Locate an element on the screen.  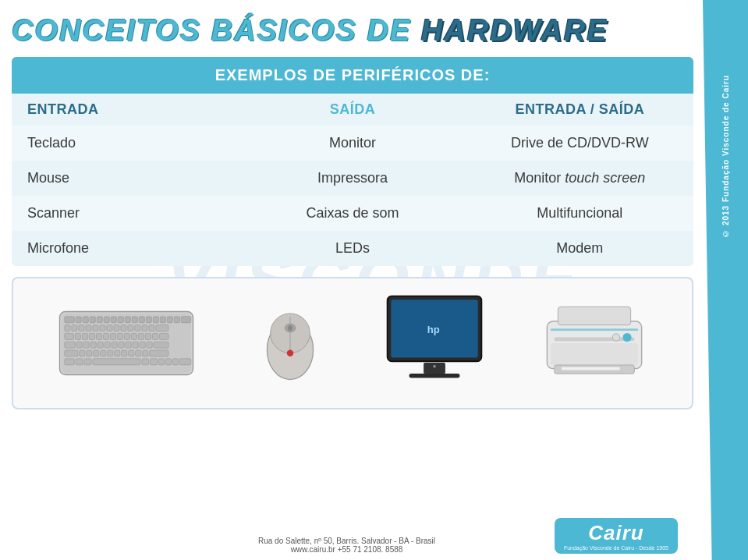
row4-col3: Modem is located at coordinates (580, 248).